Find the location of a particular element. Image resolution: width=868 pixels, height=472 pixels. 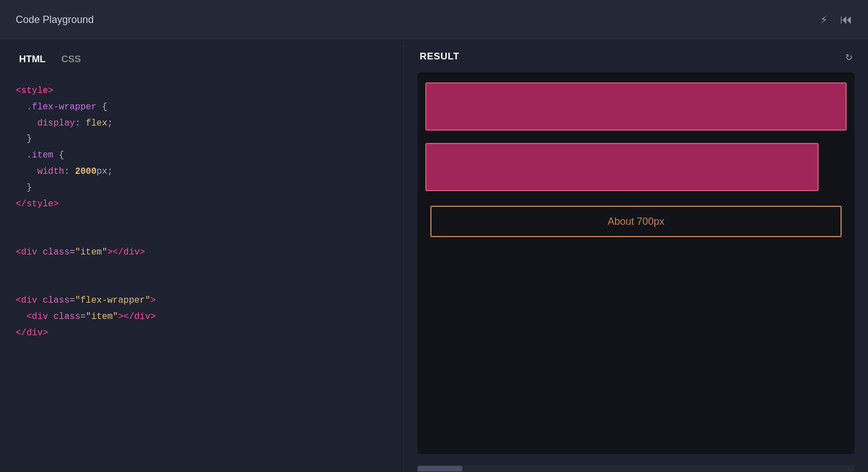

tab-css: CSS is located at coordinates (71, 59).